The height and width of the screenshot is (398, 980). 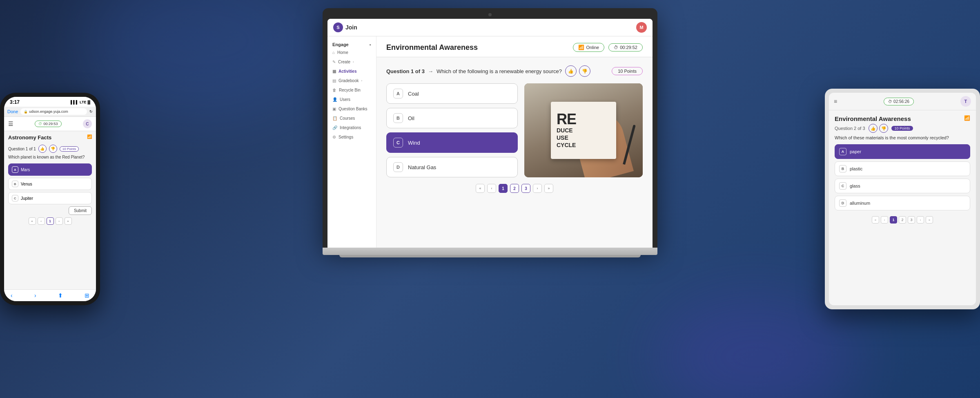 I want to click on tablet-next-page-button: ›, so click(x=920, y=220).